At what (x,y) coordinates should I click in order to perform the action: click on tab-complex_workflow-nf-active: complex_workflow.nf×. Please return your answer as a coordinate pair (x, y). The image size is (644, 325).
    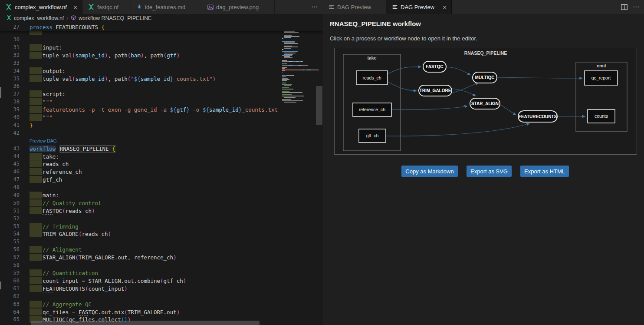
    Looking at the image, I should click on (41, 7).